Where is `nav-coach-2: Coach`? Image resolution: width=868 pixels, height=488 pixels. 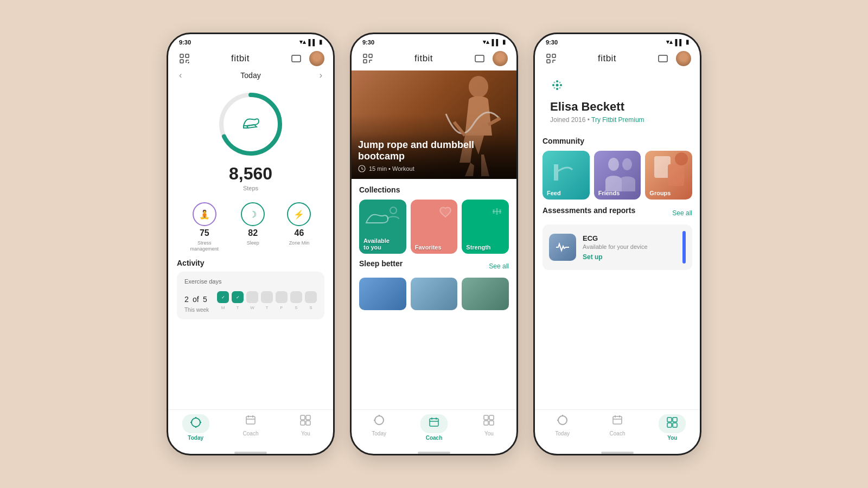 nav-coach-2: Coach is located at coordinates (434, 427).